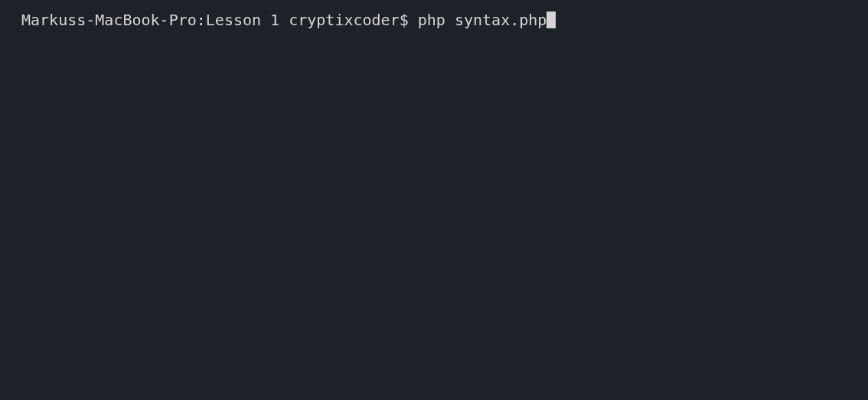 The image size is (868, 400). What do you see at coordinates (551, 20) in the screenshot?
I see `terminal-cursor` at bounding box center [551, 20].